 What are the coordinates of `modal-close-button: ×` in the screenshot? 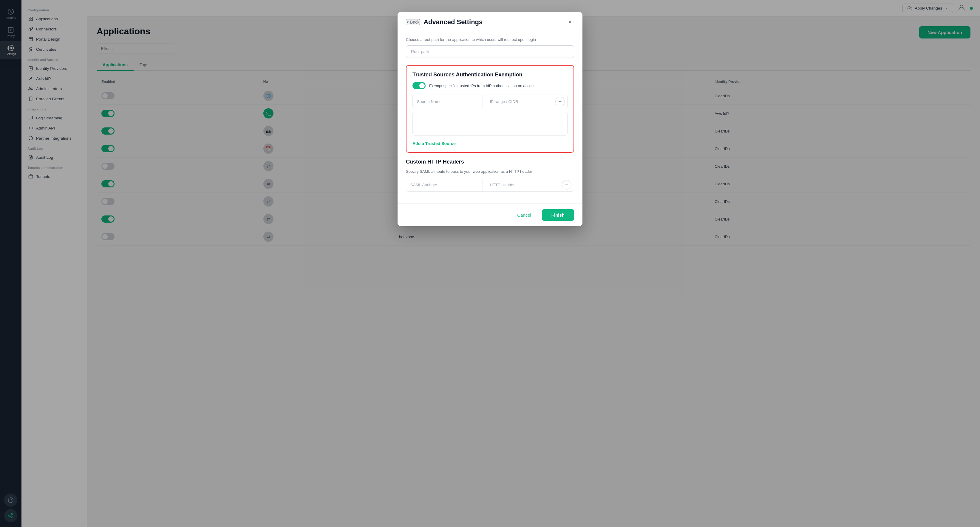 It's located at (570, 22).